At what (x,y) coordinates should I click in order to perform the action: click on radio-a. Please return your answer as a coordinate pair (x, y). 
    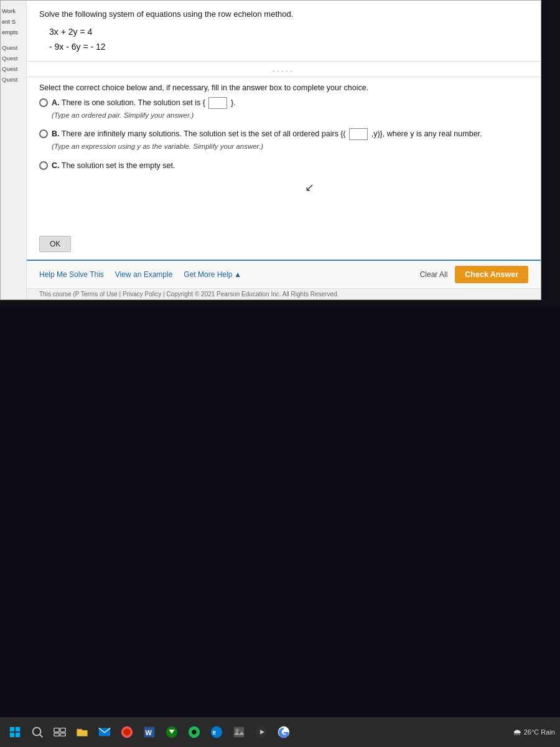
    Looking at the image, I should click on (44, 103).